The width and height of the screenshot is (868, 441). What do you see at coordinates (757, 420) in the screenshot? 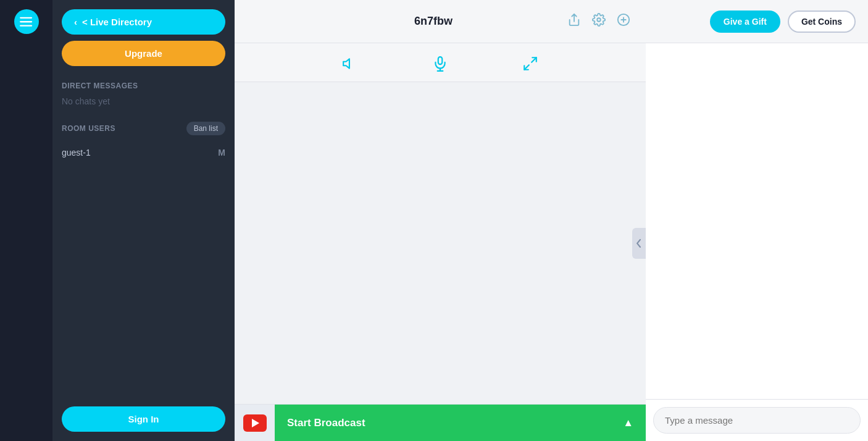
I see `chat-input` at bounding box center [757, 420].